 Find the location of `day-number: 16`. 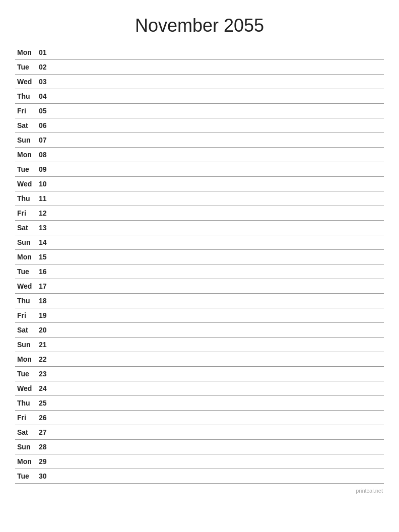

day-number: 16 is located at coordinates (47, 272).